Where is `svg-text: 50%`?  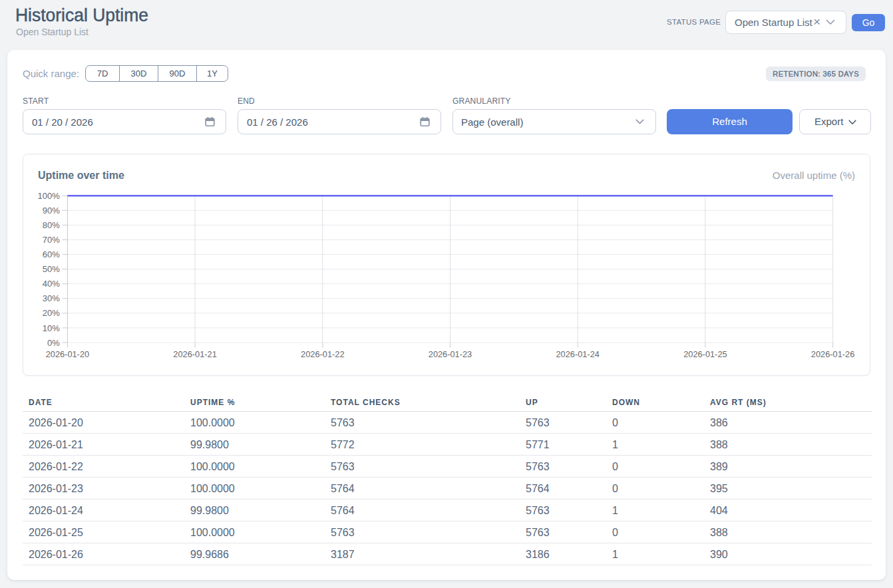
svg-text: 50% is located at coordinates (51, 269).